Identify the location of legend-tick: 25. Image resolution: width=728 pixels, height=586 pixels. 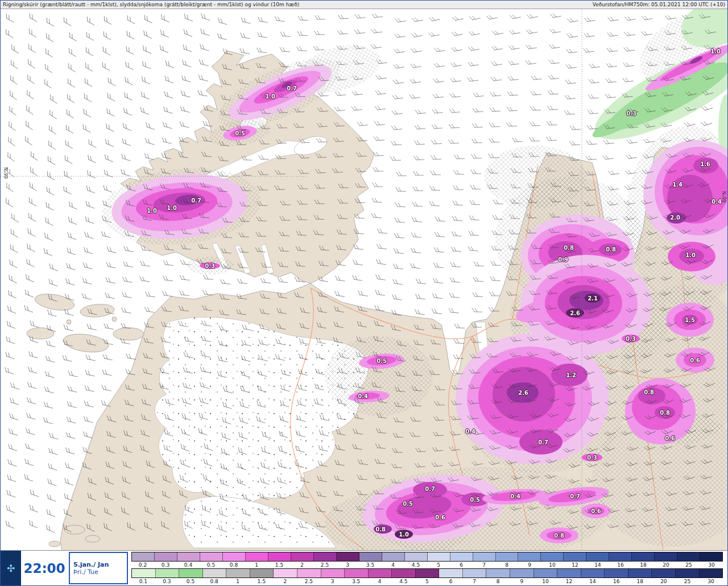
(689, 565).